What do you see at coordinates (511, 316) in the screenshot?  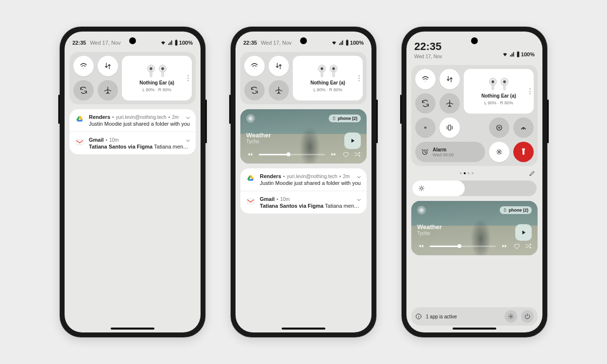 I see `settings-button` at bounding box center [511, 316].